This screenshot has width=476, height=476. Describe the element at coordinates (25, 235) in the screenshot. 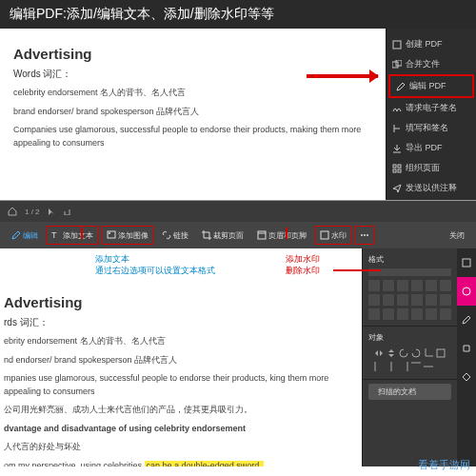

I see `tool-edit: 编辑` at that location.